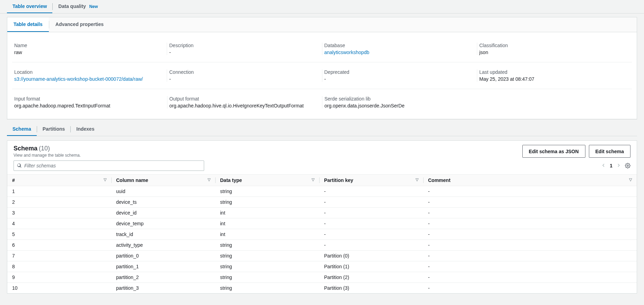 Image resolution: width=644 pixels, height=305 pixels. What do you see at coordinates (554, 151) in the screenshot?
I see `edit-schema-json-button: Edit schema as JSON` at bounding box center [554, 151].